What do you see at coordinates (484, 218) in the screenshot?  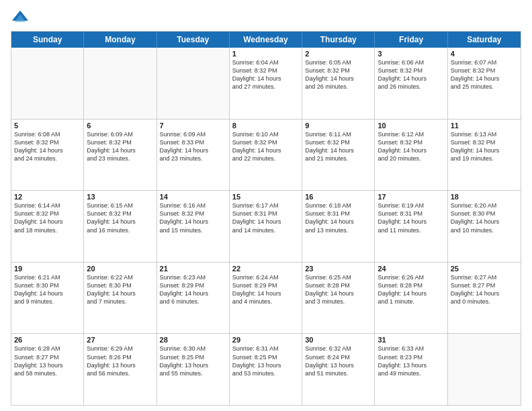 I see `cell-info: Sunrise: 6:20 AM Sunset: 8:30 PM Dayligh…` at bounding box center [484, 218].